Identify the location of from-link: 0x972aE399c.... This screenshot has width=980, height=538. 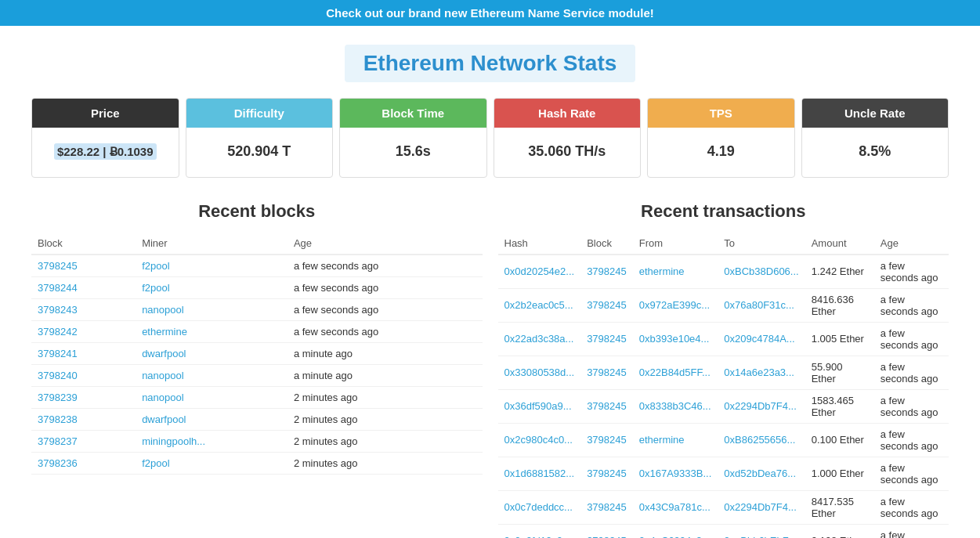
(674, 305).